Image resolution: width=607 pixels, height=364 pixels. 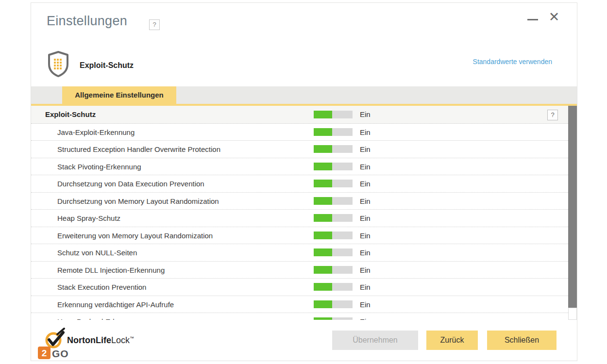 What do you see at coordinates (107, 66) in the screenshot?
I see `section-title: Exploit-Schutz` at bounding box center [107, 66].